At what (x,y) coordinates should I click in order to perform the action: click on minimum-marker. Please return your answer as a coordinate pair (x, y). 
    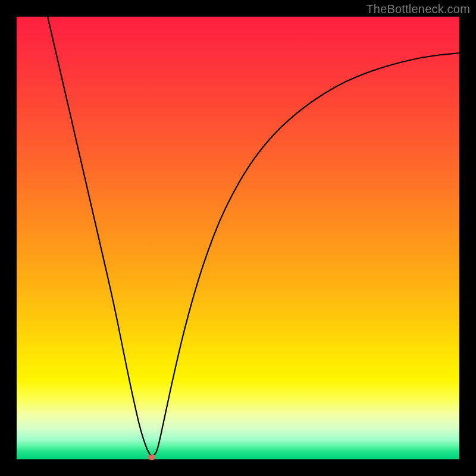
    Looking at the image, I should click on (152, 457).